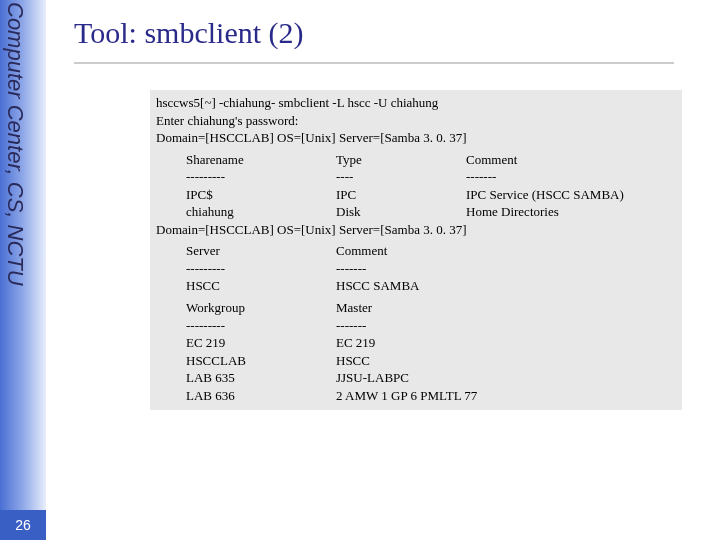  What do you see at coordinates (431, 195) in the screenshot?
I see `table-row: IPC$ IPC IPC Service (HSCC SAMBA)` at bounding box center [431, 195].